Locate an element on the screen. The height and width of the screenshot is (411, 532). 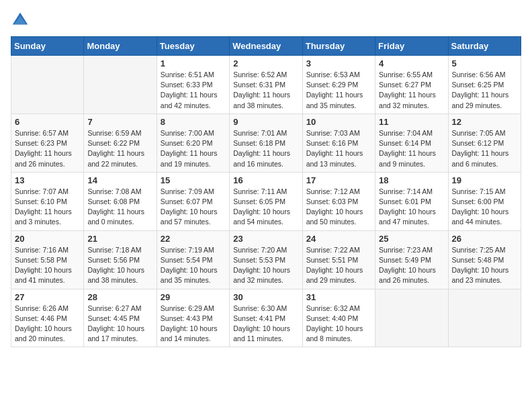
day-number: 29 is located at coordinates (193, 297).